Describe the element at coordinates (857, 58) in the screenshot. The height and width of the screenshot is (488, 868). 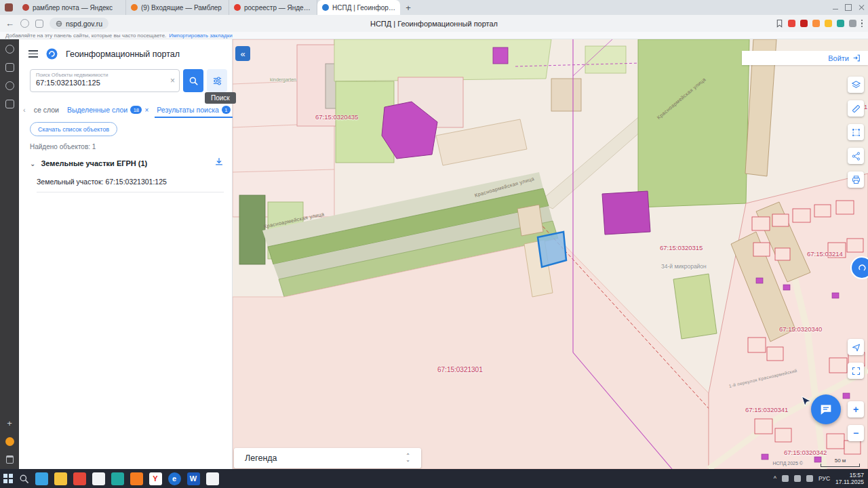
I see `login-icon` at that location.